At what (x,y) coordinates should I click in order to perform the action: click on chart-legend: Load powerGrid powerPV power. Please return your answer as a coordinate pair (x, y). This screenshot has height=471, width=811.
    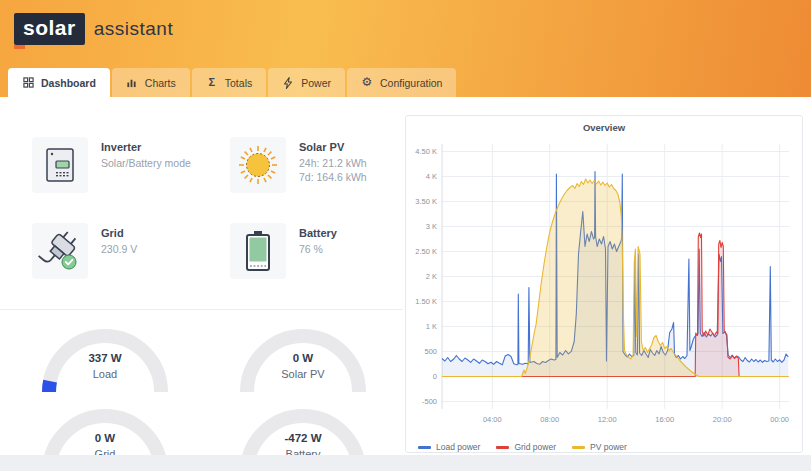
    Looking at the image, I should click on (604, 447).